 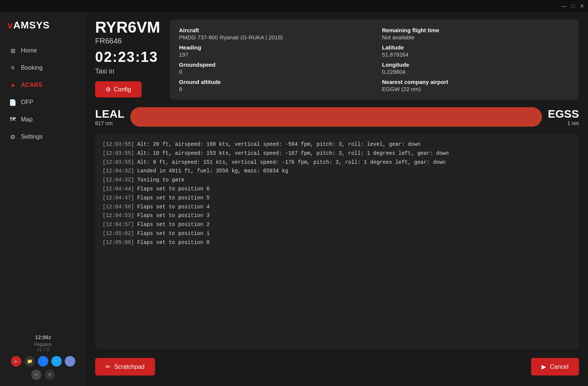 What do you see at coordinates (13, 85) in the screenshot?
I see `acars-icon: ➤` at bounding box center [13, 85].